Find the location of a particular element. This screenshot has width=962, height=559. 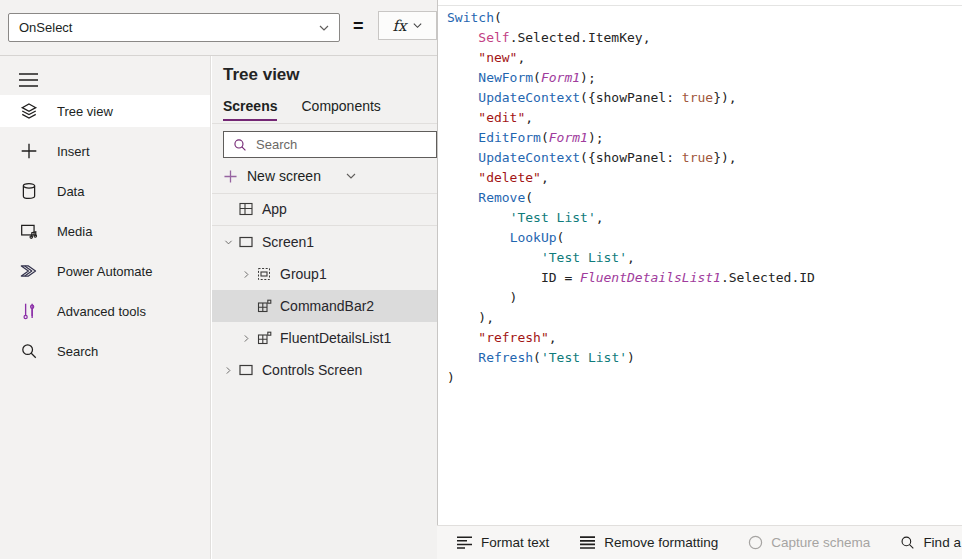

sidebar-item-media: Media is located at coordinates (105, 231).